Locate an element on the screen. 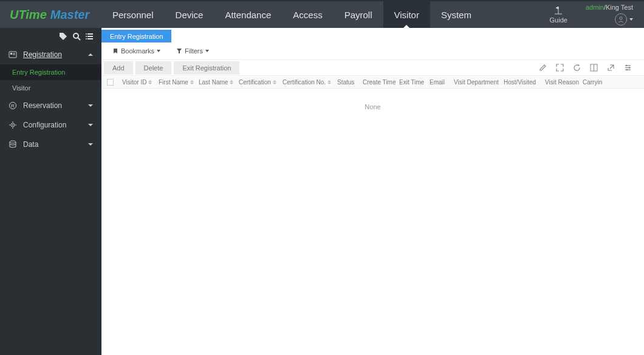 This screenshot has height=355, width=644. sidebar-section-registration: Registration is located at coordinates (51, 55).